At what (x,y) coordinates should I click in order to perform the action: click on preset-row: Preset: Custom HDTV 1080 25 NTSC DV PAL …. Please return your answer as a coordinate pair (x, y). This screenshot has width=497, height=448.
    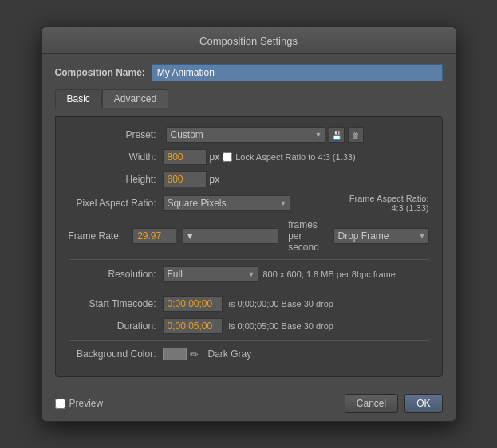
    Looking at the image, I should click on (249, 135).